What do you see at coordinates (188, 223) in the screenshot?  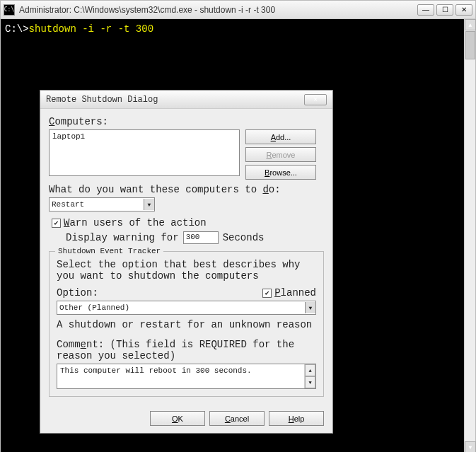 I see `warn-checkbox-row: ✔ Warn users of the action` at bounding box center [188, 223].